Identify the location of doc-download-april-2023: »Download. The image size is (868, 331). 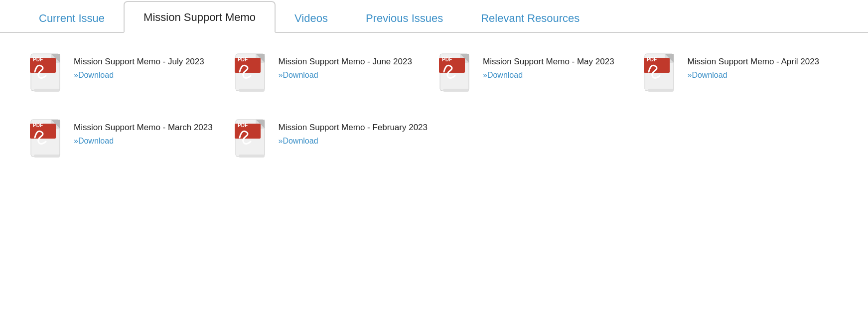
(753, 75).